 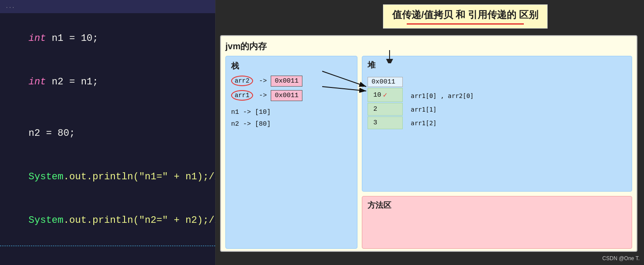 What do you see at coordinates (107, 134) in the screenshot?
I see `code-line-3: n2 = 80;` at bounding box center [107, 134].